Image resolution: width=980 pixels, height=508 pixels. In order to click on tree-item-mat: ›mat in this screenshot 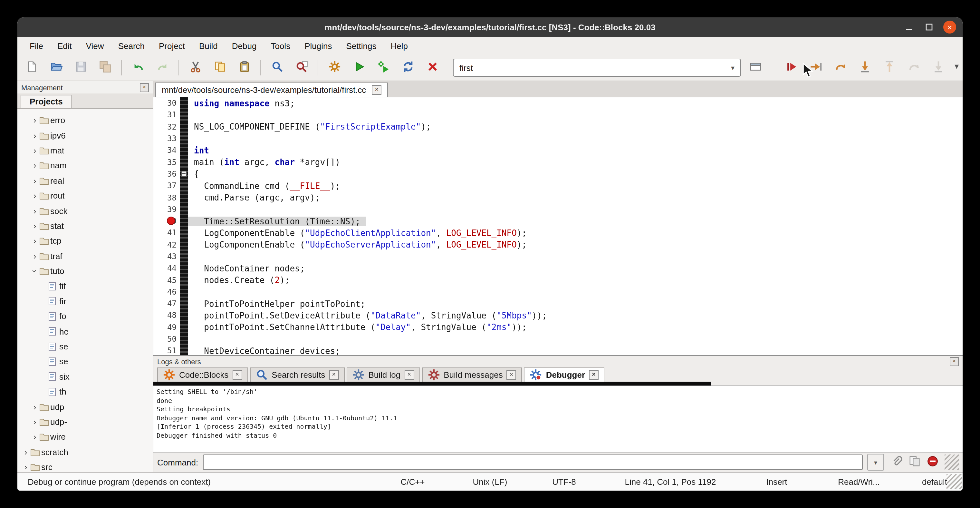, I will do `click(85, 151)`.